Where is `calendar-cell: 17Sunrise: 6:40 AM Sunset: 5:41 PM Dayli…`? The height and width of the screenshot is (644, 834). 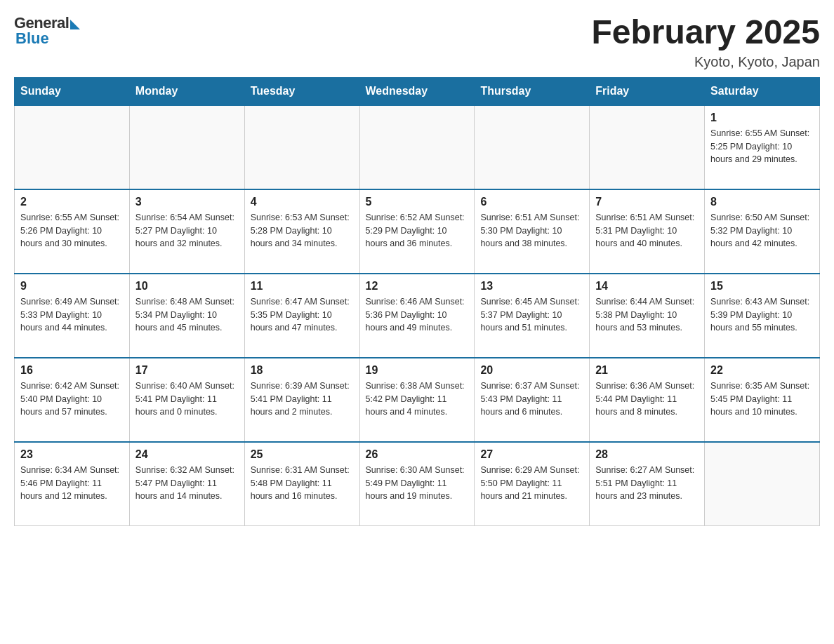 calendar-cell: 17Sunrise: 6:40 AM Sunset: 5:41 PM Dayli… is located at coordinates (187, 400).